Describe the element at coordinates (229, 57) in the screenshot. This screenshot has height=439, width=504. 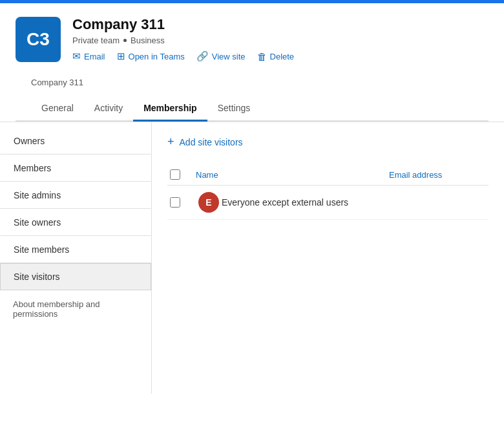
I see `view-site-label: View site` at that location.